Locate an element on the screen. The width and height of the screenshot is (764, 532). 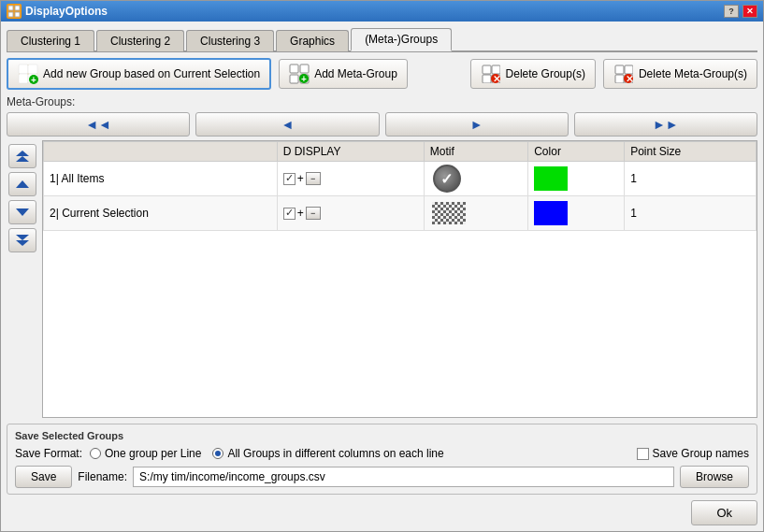
meta-groups-label: Meta-Groups: is located at coordinates (382, 102).